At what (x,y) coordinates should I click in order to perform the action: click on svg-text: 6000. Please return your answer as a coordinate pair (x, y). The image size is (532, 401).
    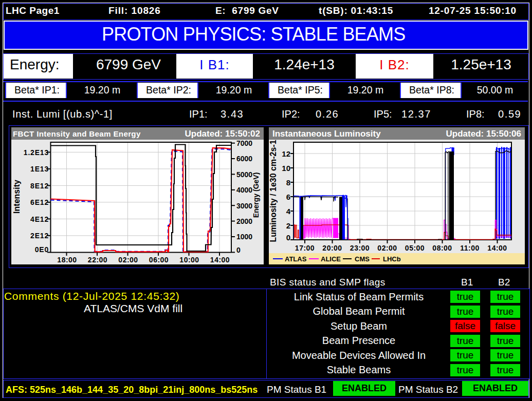
    Looking at the image, I should click on (245, 159).